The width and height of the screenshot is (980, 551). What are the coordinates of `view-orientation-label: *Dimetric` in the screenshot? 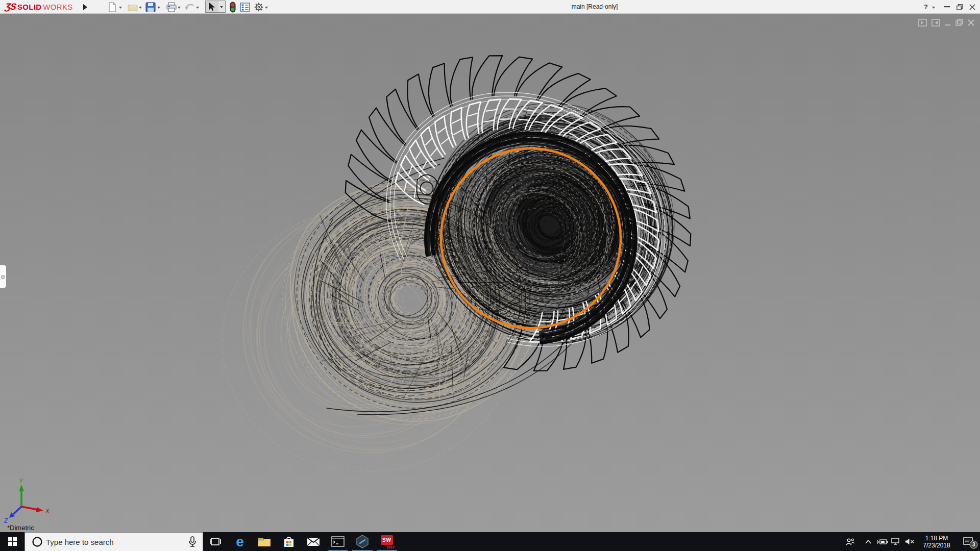 It's located at (20, 528).